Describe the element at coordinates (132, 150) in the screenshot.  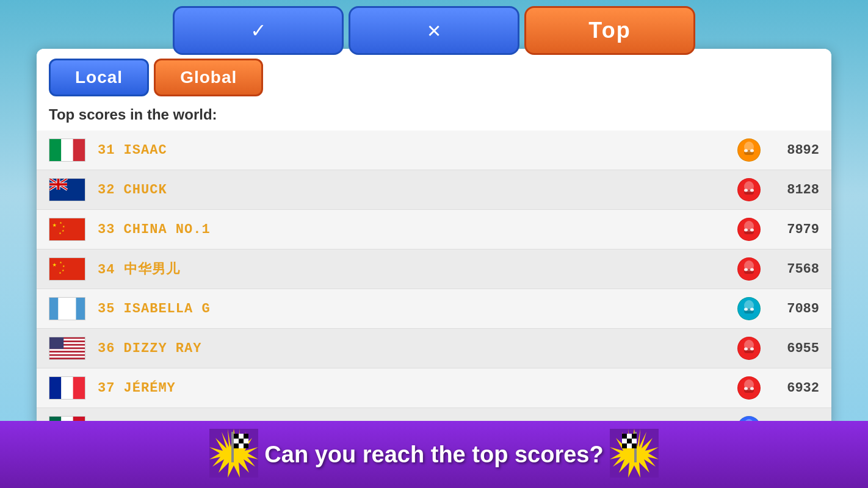
I see `rank-name: 31 ISAAC` at that location.